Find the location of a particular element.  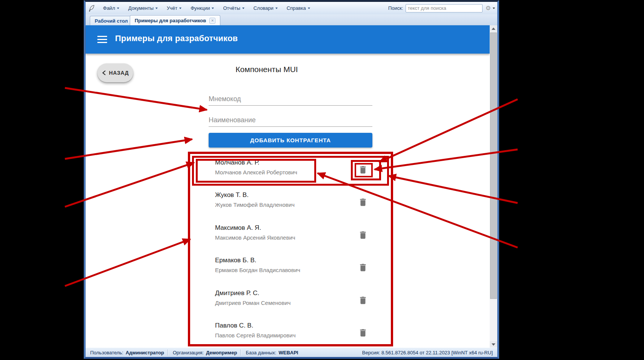

list-item-ermakov: Ермаков Б. В. Ермаков Богдан Владиславов… is located at coordinates (283, 265).